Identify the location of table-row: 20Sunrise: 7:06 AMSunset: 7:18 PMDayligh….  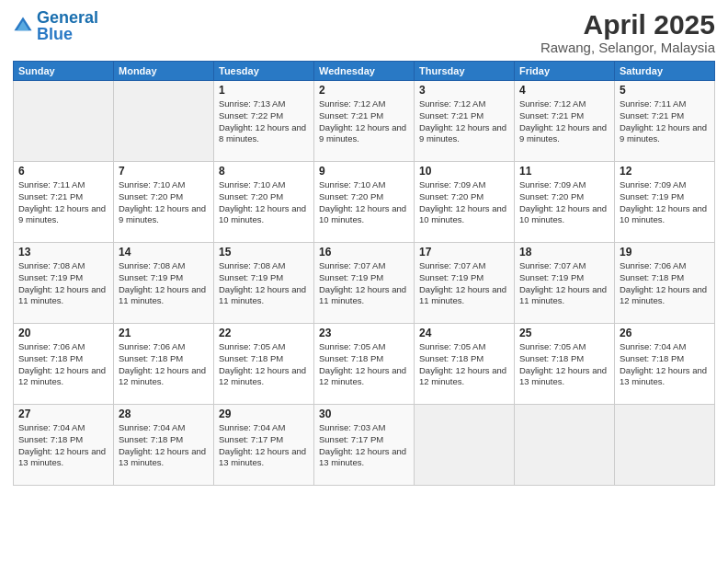
(64, 364).